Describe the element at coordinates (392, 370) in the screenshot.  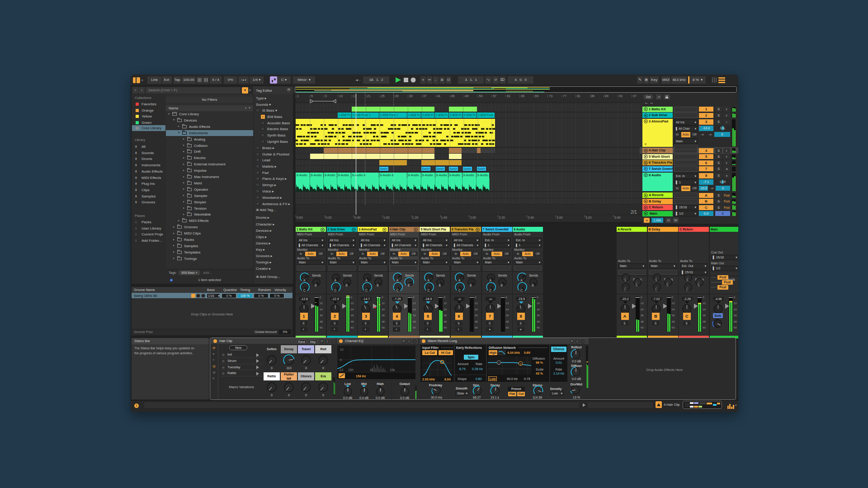
I see `svg-text: 10k` at that location.